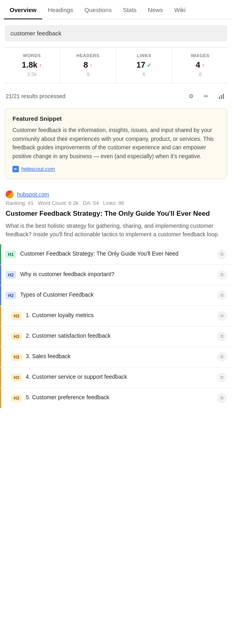  Describe the element at coordinates (144, 74) in the screenshot. I see `links-prev: 6` at that location.